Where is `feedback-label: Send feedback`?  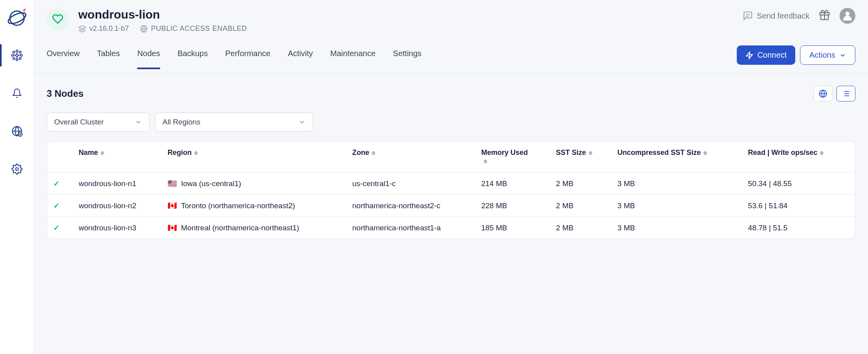
feedback-label: Send feedback is located at coordinates (783, 16).